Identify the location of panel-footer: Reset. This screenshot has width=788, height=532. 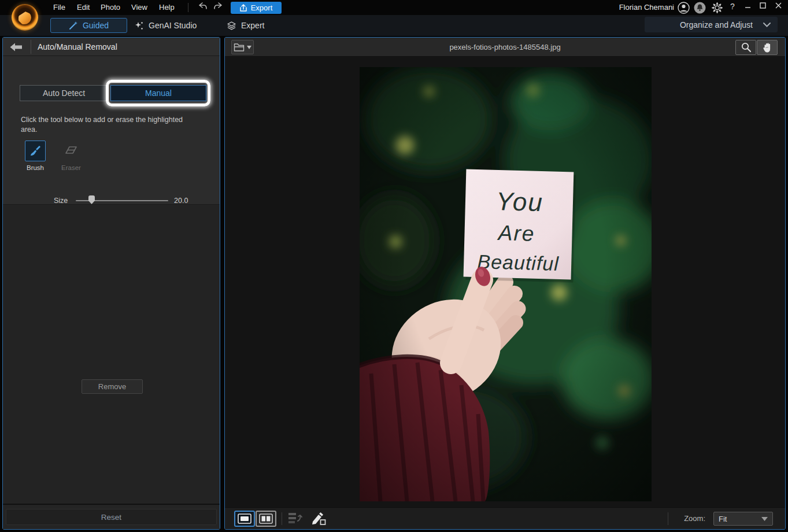
(111, 516).